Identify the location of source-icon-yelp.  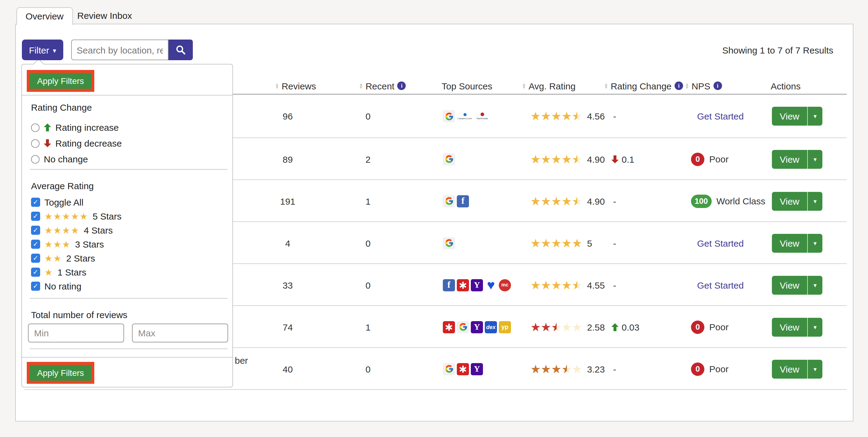
(463, 369).